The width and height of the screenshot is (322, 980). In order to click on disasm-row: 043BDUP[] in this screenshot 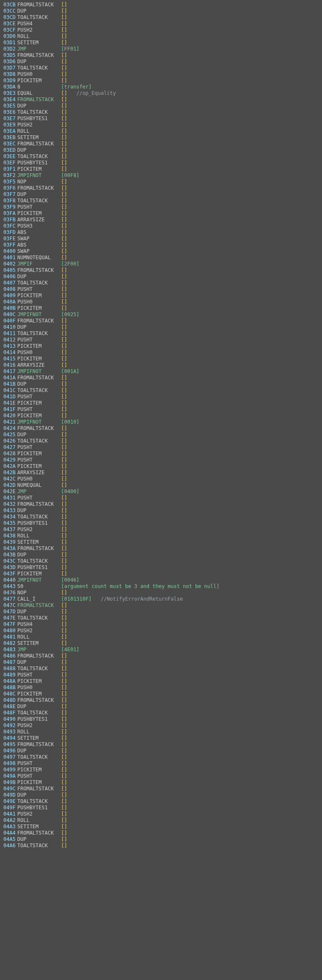, I will do `click(161, 555)`.